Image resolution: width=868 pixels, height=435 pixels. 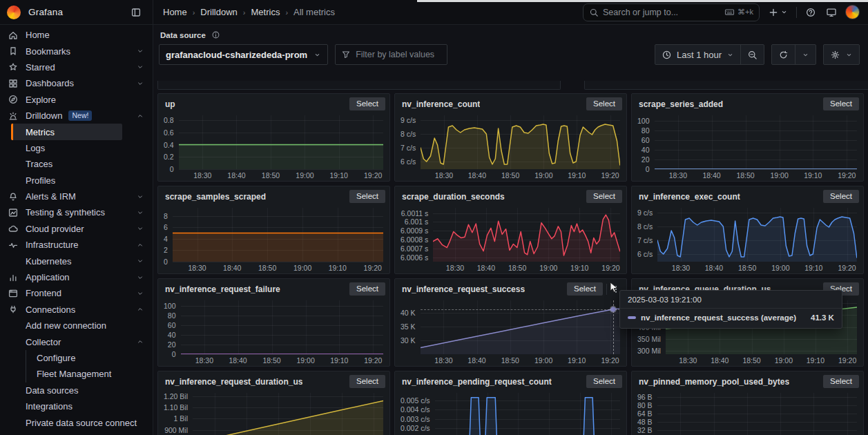 I want to click on breadcrumb-metrics: Metrics, so click(x=266, y=12).